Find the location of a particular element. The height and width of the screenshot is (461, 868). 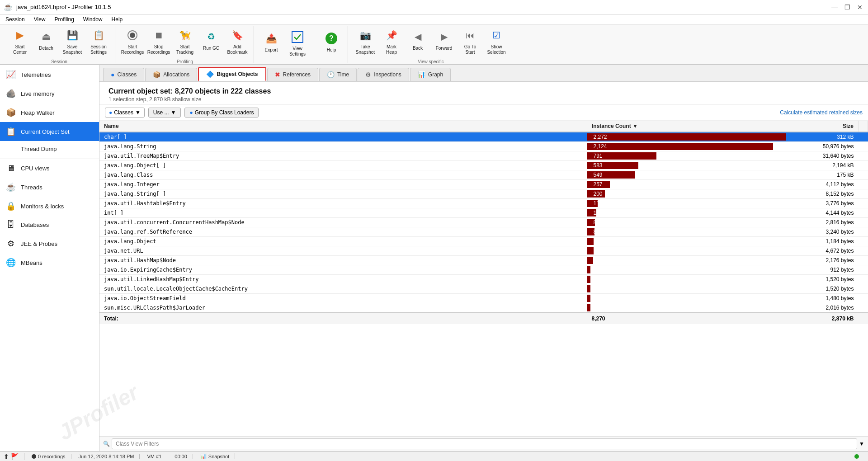

table-row: java.util.HashMap$Node682,176 bytes is located at coordinates (484, 260).